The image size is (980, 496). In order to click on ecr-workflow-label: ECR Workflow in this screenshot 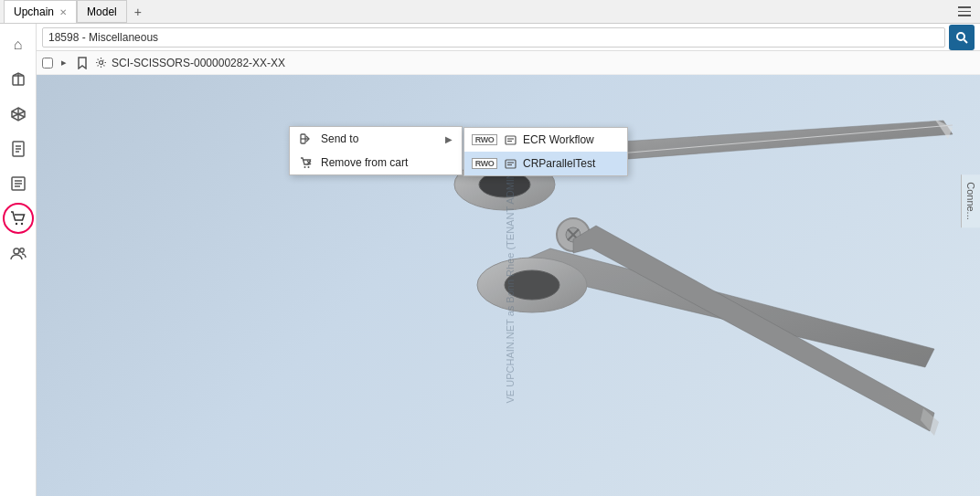, I will do `click(559, 140)`.